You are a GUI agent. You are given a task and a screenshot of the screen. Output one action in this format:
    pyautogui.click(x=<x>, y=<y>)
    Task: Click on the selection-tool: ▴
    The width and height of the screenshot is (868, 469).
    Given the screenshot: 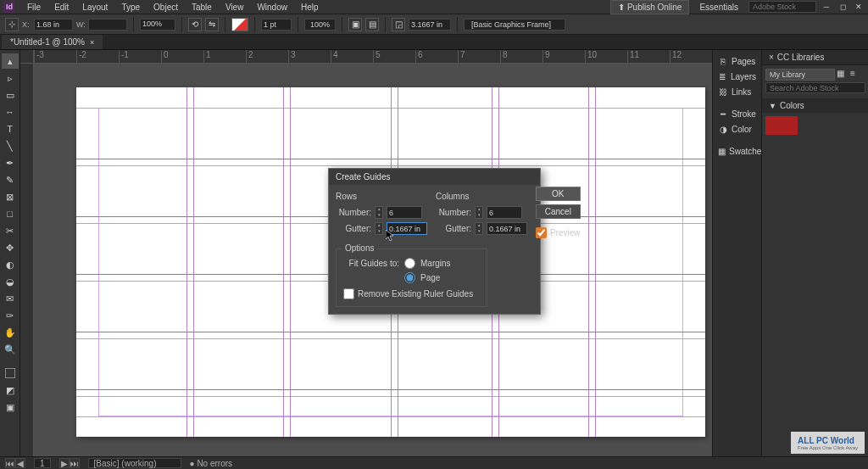 What is the action you would take?
    pyautogui.click(x=10, y=61)
    